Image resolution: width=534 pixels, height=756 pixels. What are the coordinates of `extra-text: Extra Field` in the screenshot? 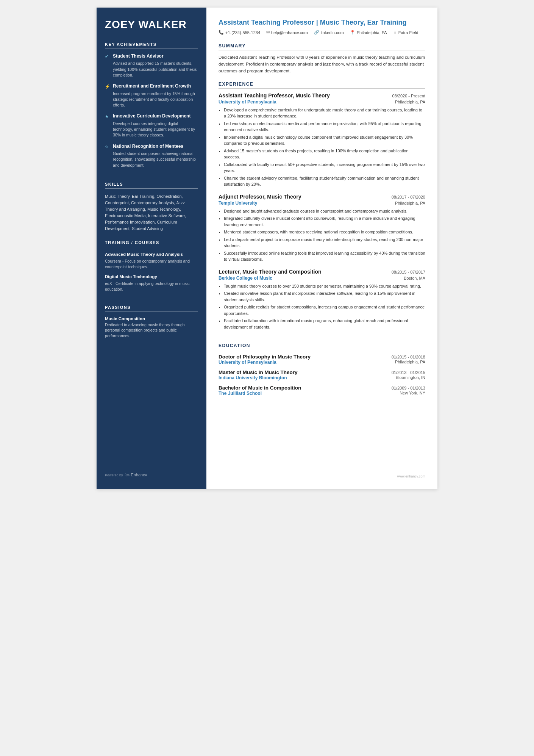 It's located at (408, 33).